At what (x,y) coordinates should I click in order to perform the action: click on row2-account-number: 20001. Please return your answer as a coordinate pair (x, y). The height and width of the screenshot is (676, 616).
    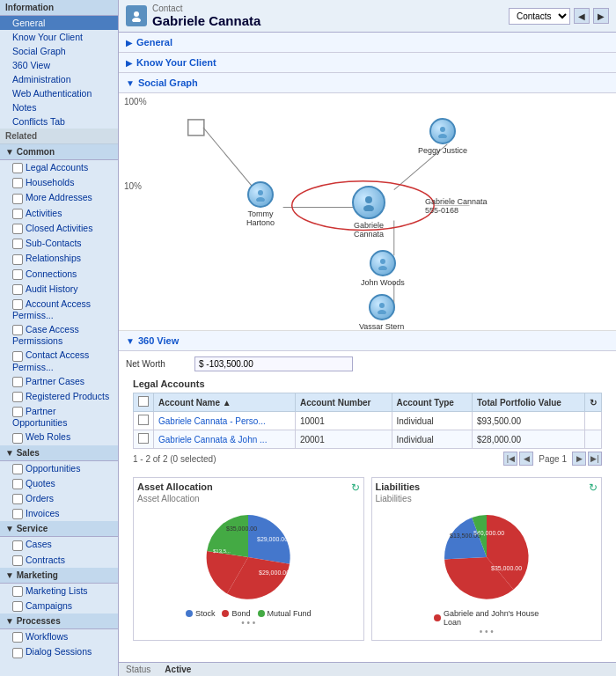
    Looking at the image, I should click on (343, 440).